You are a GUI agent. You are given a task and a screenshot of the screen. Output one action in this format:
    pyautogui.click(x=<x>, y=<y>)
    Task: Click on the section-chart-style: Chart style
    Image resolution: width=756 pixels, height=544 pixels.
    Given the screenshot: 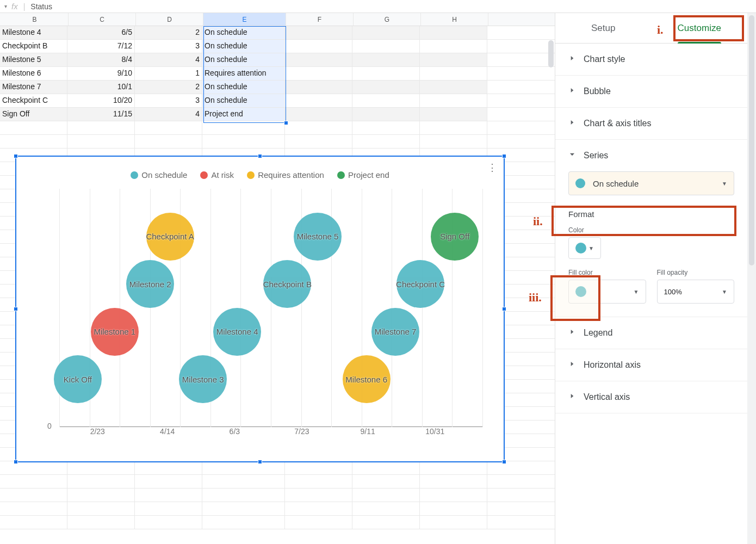 What is the action you would take?
    pyautogui.click(x=652, y=60)
    